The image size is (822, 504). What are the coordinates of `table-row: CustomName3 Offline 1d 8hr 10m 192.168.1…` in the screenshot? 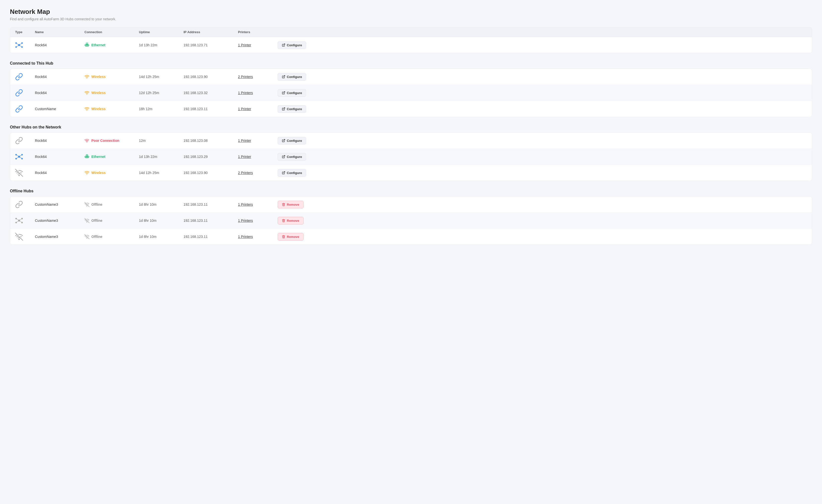 It's located at (411, 221).